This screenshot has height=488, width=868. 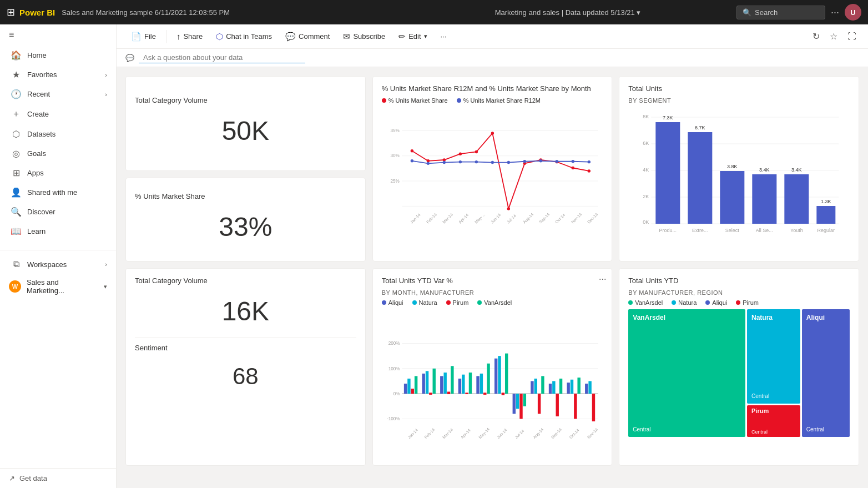 What do you see at coordinates (67, 212) in the screenshot?
I see `sidebar-item-label: Discover` at bounding box center [67, 212].